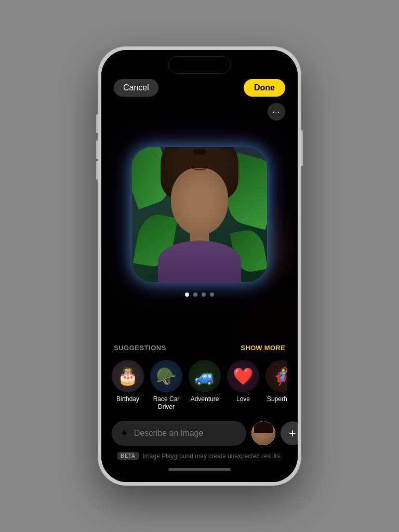 The width and height of the screenshot is (399, 532). Describe the element at coordinates (197, 152) in the screenshot. I see `eye-right` at that location.